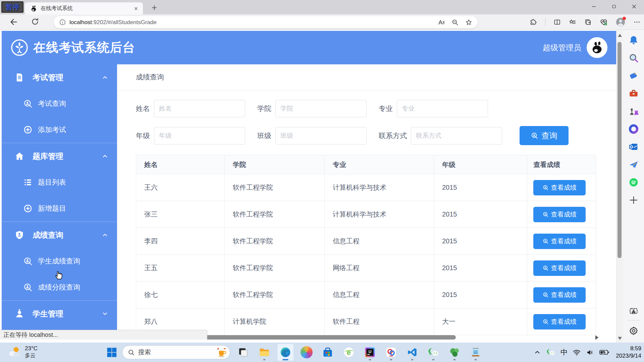 The width and height of the screenshot is (644, 362). Describe the element at coordinates (222, 352) in the screenshot. I see `search-highlight-cup-icon` at that location.